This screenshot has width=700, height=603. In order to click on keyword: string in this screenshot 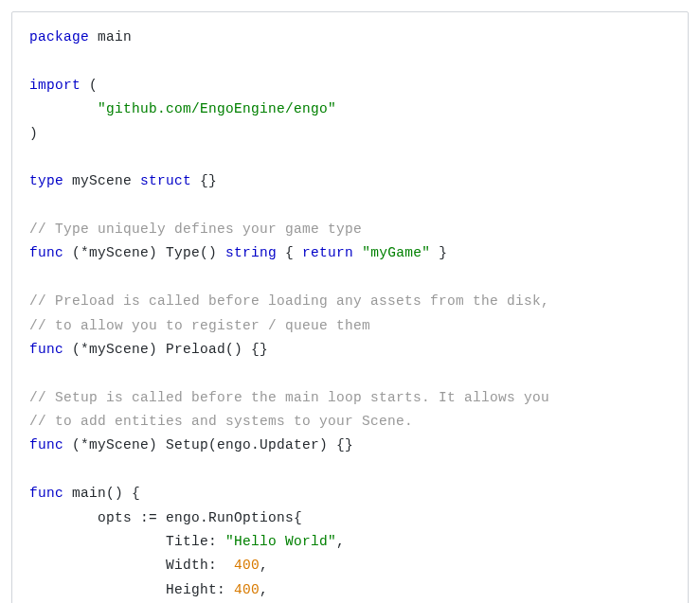, I will do `click(251, 253)`.